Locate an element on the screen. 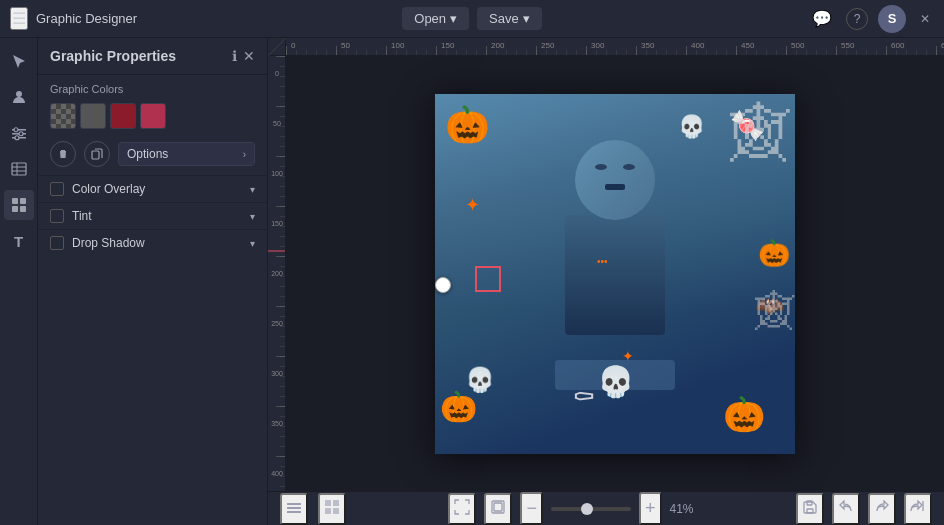 The width and height of the screenshot is (944, 525). skull-bottom-left: 💀 is located at coordinates (480, 380).